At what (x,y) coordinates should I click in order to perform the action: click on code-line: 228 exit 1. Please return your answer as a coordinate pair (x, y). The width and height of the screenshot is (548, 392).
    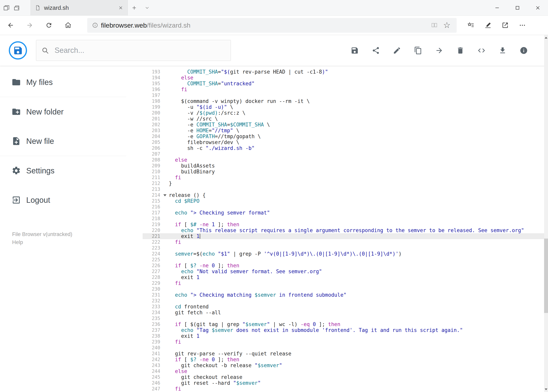
    Looking at the image, I should click on (345, 277).